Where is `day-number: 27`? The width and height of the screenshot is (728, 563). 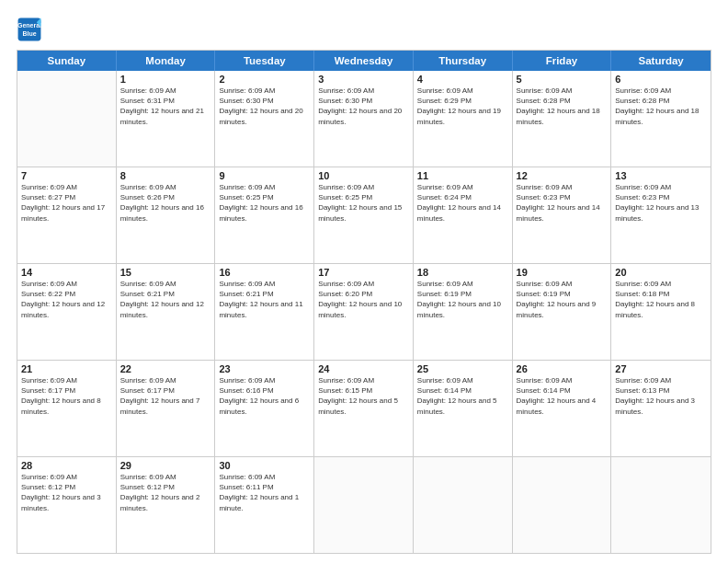 day-number: 27 is located at coordinates (661, 369).